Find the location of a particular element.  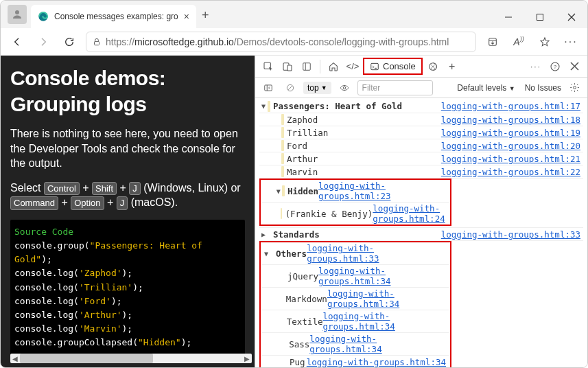

console-message: Textile is located at coordinates (305, 321).